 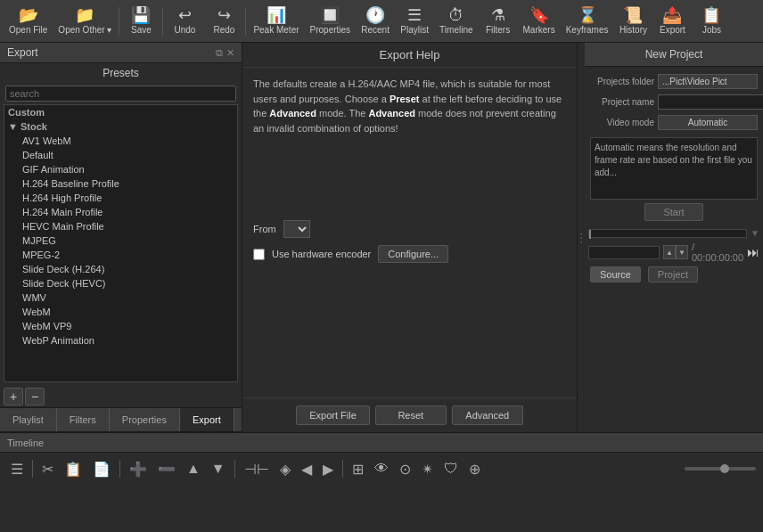 I want to click on preset-item-16: WebP Animation, so click(x=121, y=340).